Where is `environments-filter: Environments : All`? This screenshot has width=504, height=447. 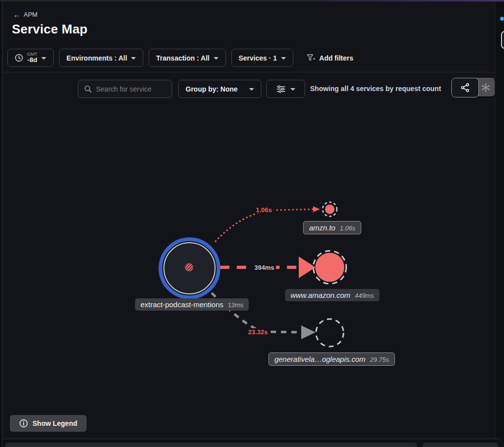
environments-filter: Environments : All is located at coordinates (101, 58).